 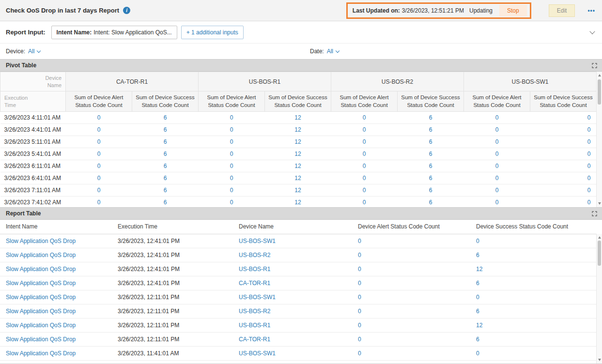 What do you see at coordinates (591, 11) in the screenshot?
I see `more-menu-icon: •••` at bounding box center [591, 11].